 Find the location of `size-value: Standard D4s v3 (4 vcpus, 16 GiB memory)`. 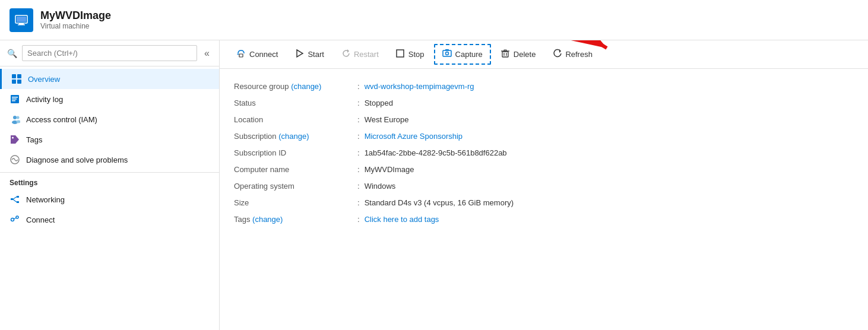

size-value: Standard D4s v3 (4 vcpus, 16 GiB memory) is located at coordinates (439, 203).